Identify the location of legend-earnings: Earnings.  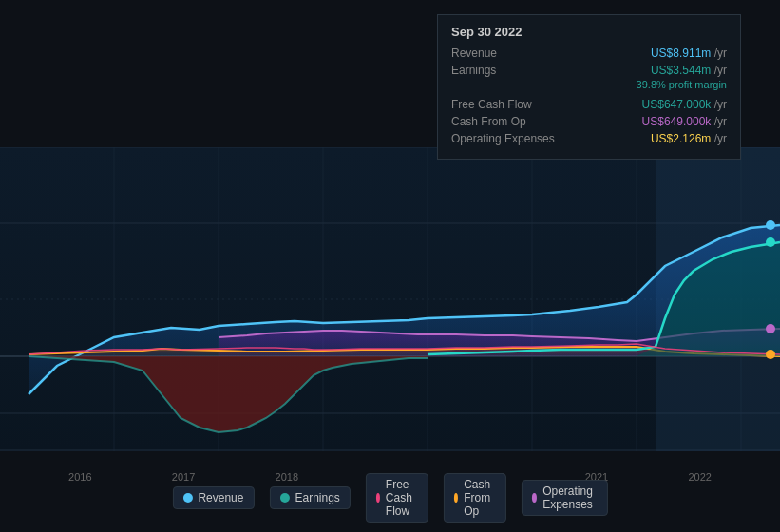
(310, 498).